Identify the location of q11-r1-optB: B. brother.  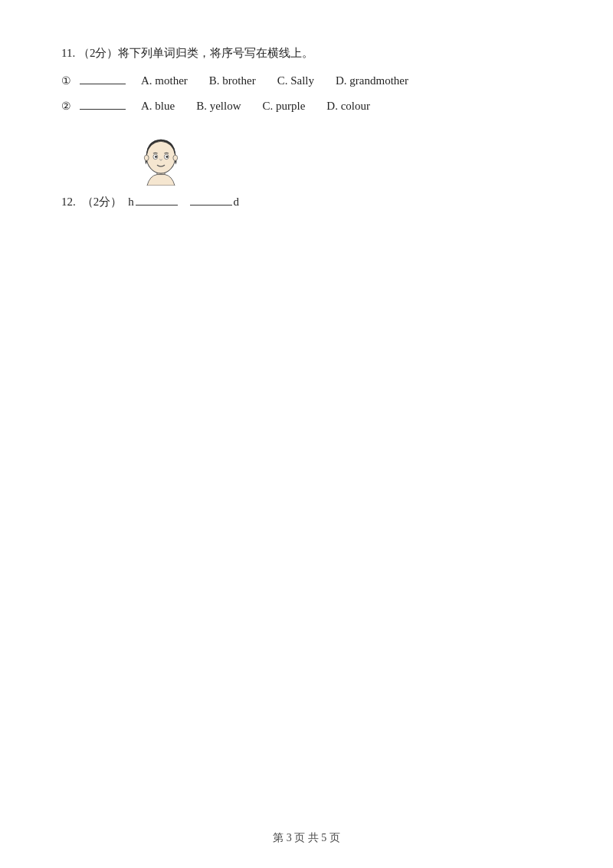
(233, 81).